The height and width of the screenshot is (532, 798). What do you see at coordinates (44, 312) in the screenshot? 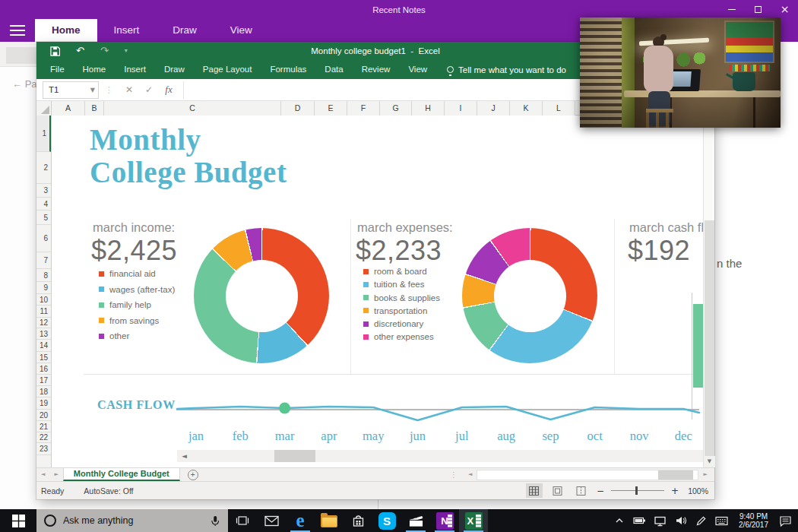
I see `row-header-11: 11` at bounding box center [44, 312].